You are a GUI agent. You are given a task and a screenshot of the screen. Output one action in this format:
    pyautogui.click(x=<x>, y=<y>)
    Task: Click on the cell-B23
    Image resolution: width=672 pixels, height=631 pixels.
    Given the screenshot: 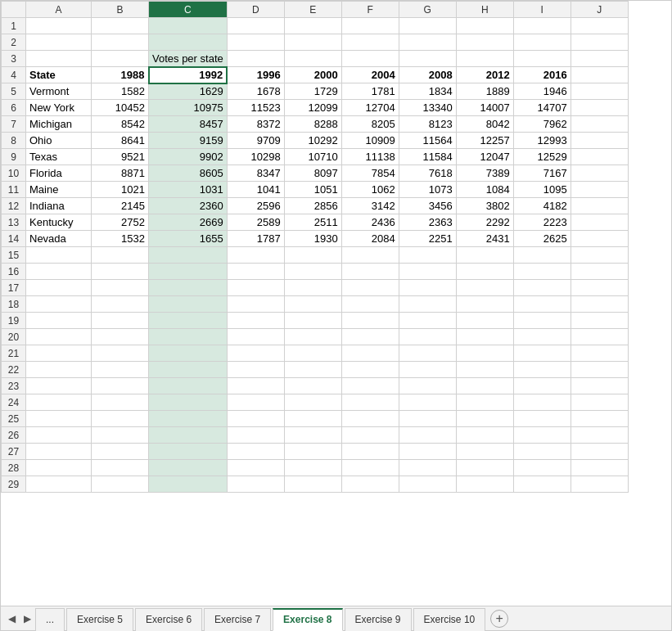 What is the action you would take?
    pyautogui.click(x=120, y=386)
    